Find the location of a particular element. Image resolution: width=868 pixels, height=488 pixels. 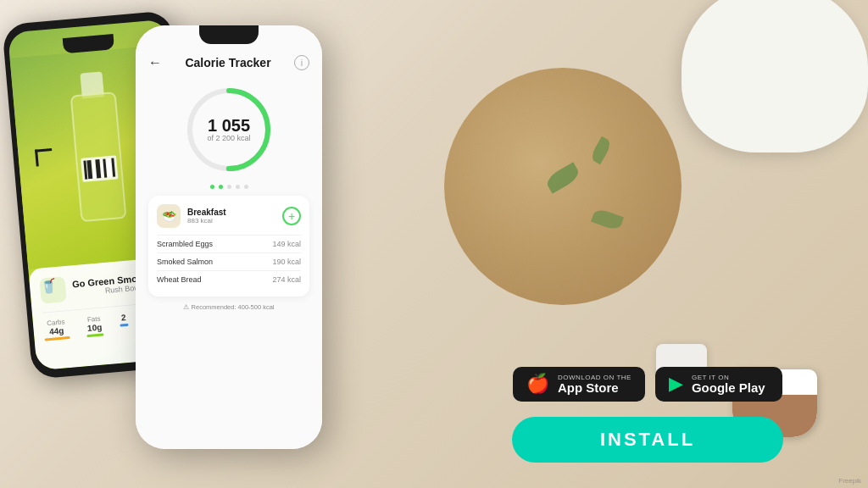

meal-icon: 🥗 is located at coordinates (169, 216).